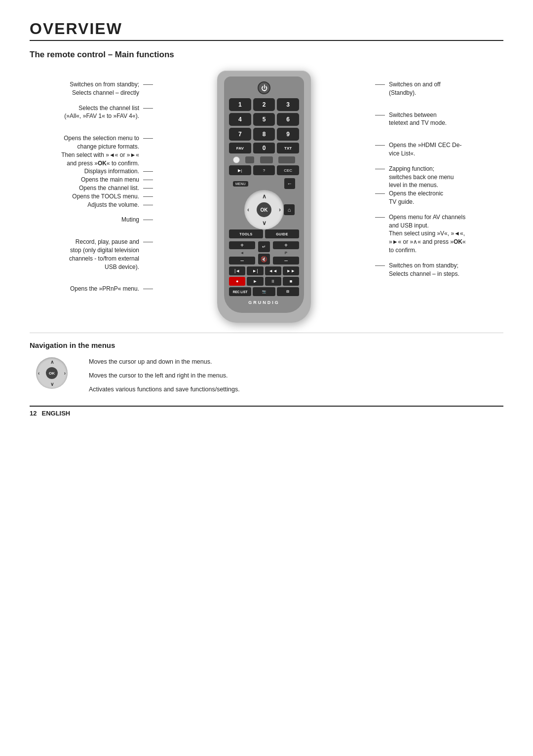 This screenshot has width=533, height=756. What do you see at coordinates (286, 253) in the screenshot?
I see `channel-col: + P –` at bounding box center [286, 253].